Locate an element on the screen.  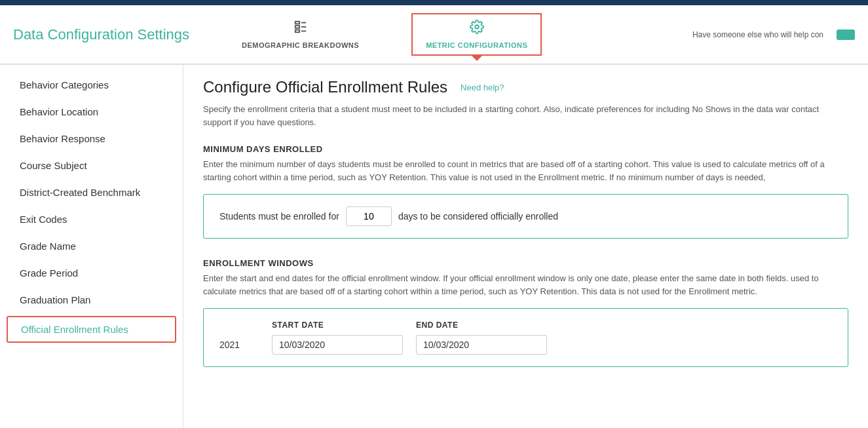
end-date-header: END DATE is located at coordinates (481, 325).